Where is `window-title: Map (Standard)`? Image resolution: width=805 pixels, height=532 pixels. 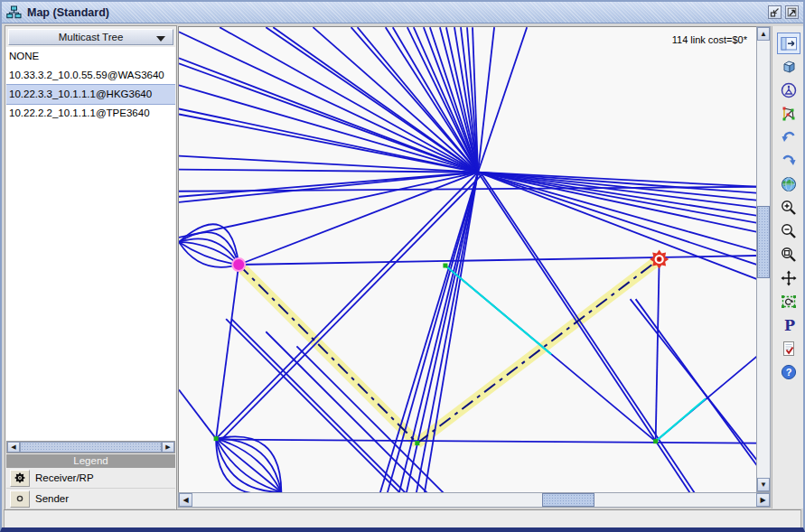
window-title: Map (Standard) is located at coordinates (69, 13).